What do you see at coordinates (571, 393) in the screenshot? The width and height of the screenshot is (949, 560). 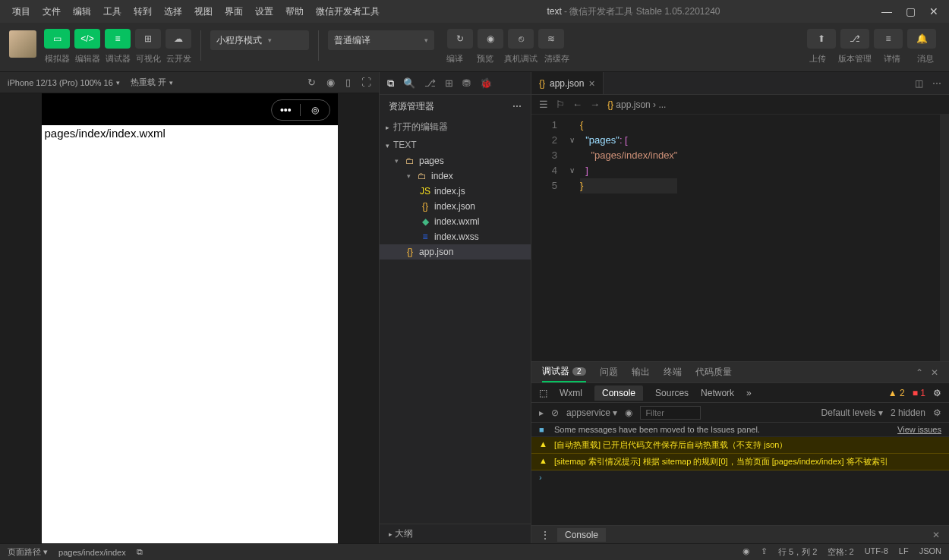 I see `dbg-sub-wxml: Wxml` at bounding box center [571, 393].